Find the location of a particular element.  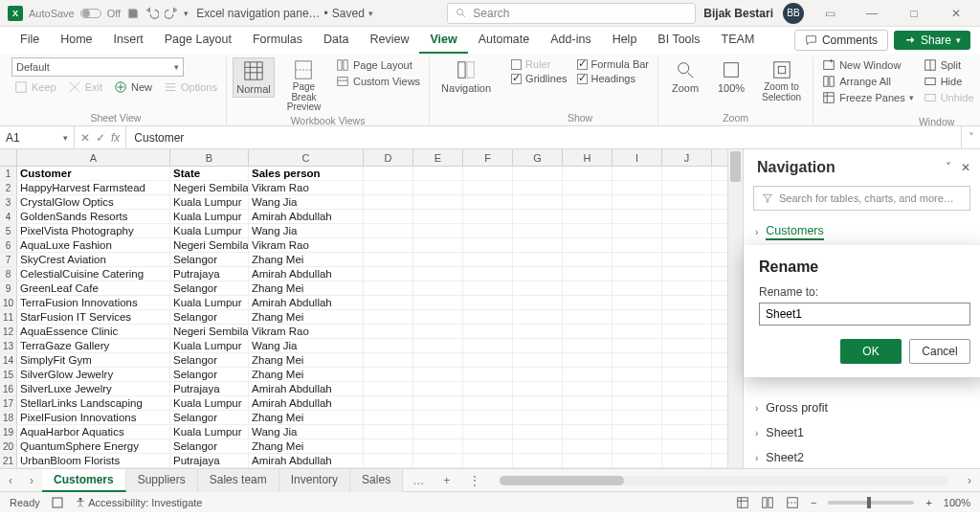

share-button: Share ▾ is located at coordinates (932, 40).